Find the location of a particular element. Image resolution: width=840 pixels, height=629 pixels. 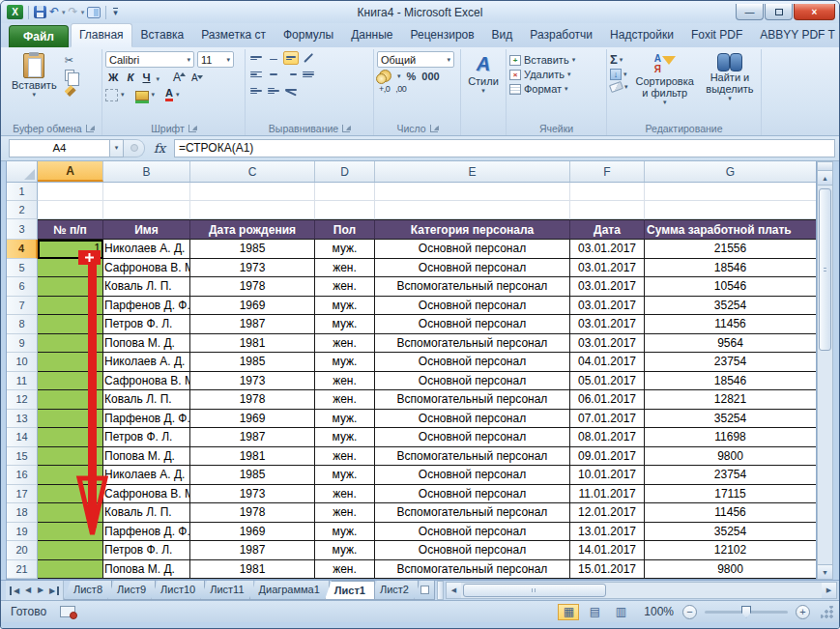

insert-cells-button: +Вставить▾ is located at coordinates (542, 60).